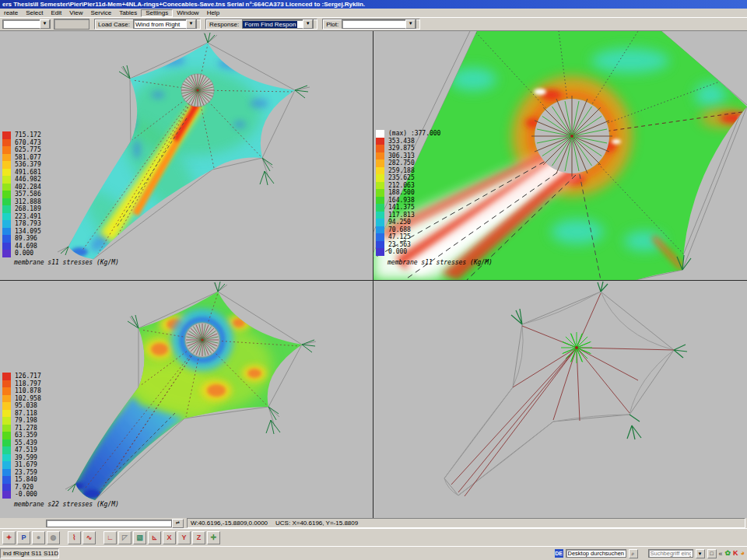  What do you see at coordinates (184, 538) in the screenshot?
I see `view-y-icon: Y` at bounding box center [184, 538].